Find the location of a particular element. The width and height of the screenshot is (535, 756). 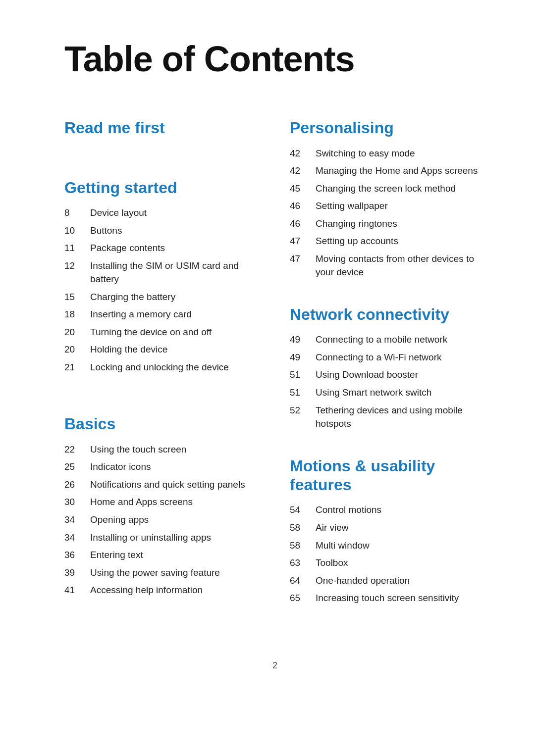

page-number: 39 is located at coordinates (77, 573).